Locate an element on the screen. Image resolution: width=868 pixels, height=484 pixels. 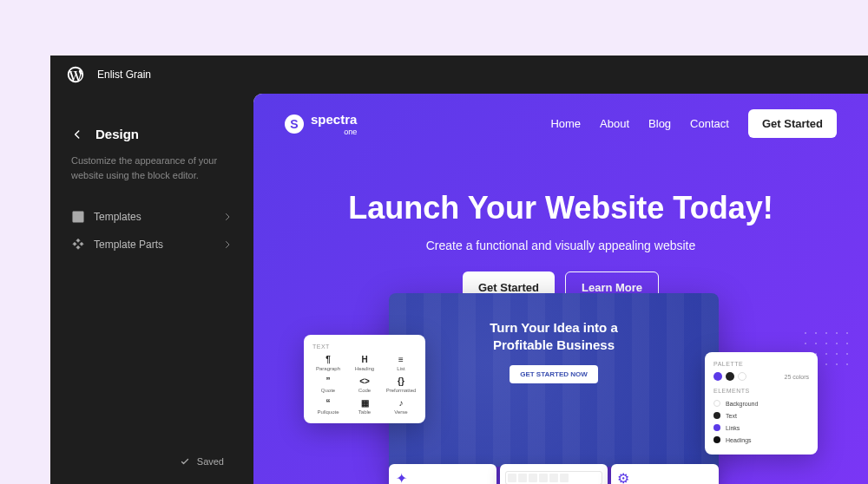
palette-count: 25 colors is located at coordinates (797, 376).